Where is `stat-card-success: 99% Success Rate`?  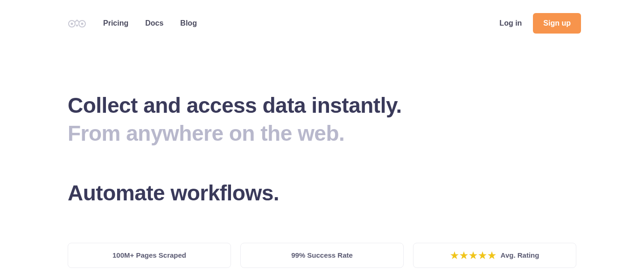
stat-card-success: 99% Success Rate is located at coordinates (322, 255).